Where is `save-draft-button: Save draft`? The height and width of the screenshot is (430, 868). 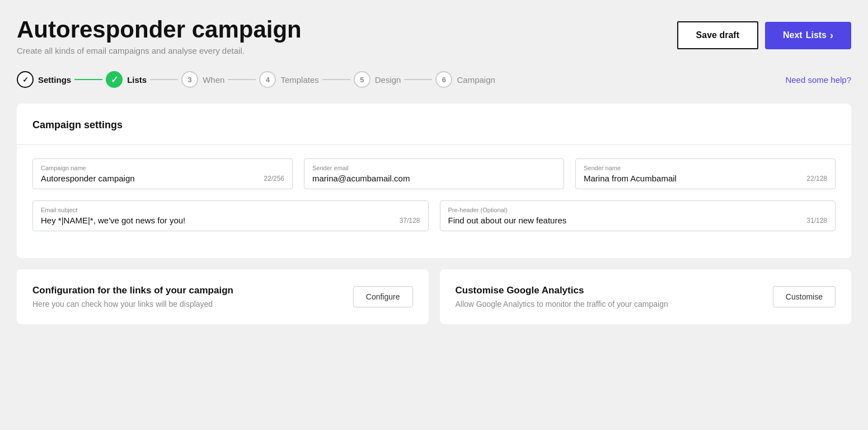
save-draft-button: Save draft is located at coordinates (717, 35).